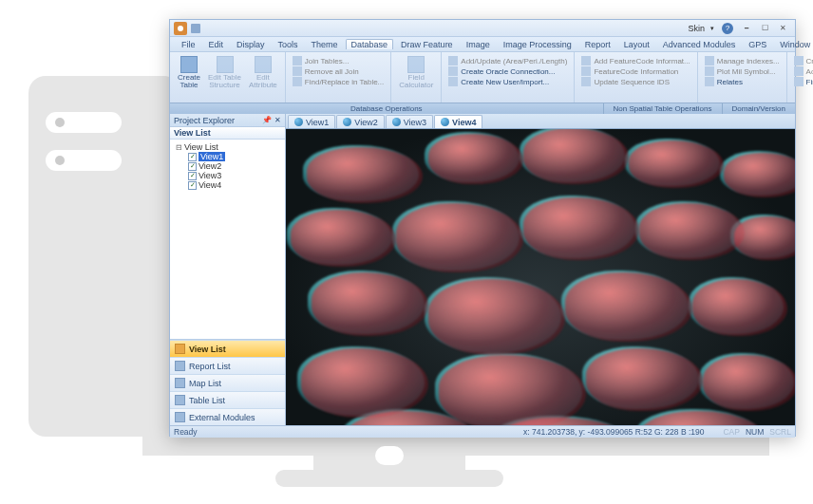  What do you see at coordinates (228, 417) in the screenshot?
I see `category-external-modules: External Modules` at bounding box center [228, 417].